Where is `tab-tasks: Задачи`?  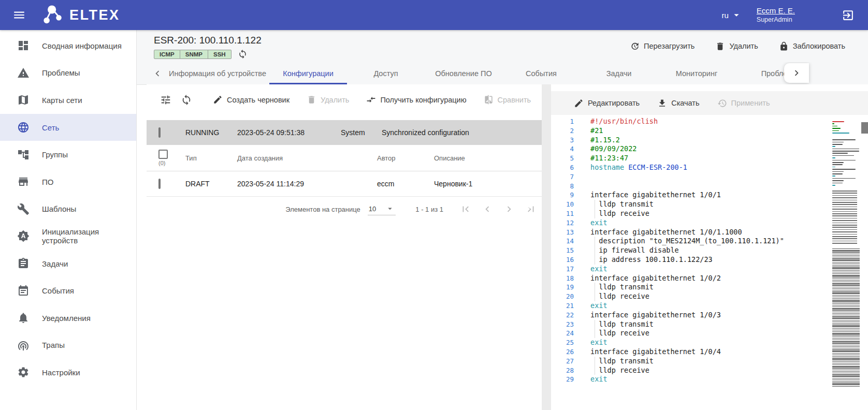
tab-tasks: Задачи is located at coordinates (619, 74).